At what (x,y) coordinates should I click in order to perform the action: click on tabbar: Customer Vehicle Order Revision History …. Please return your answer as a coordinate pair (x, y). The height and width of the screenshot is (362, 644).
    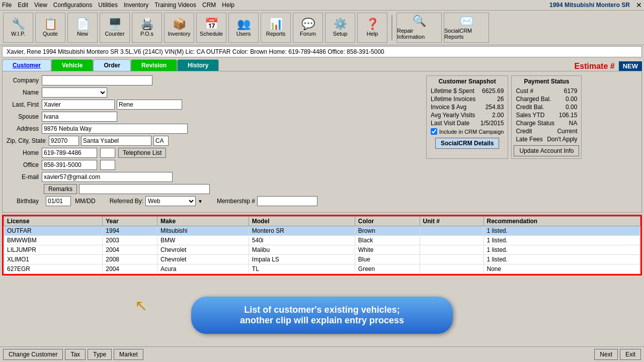
    Looking at the image, I should click on (322, 65).